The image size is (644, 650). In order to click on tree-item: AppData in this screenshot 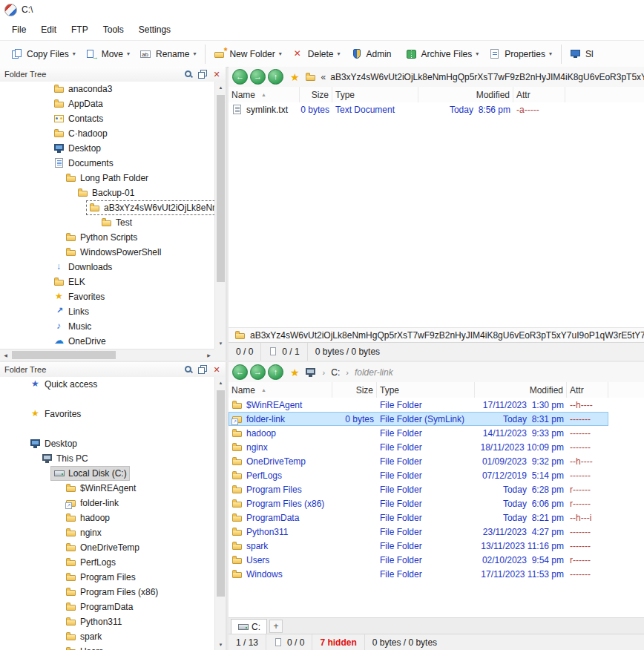, I will do `click(107, 104)`.